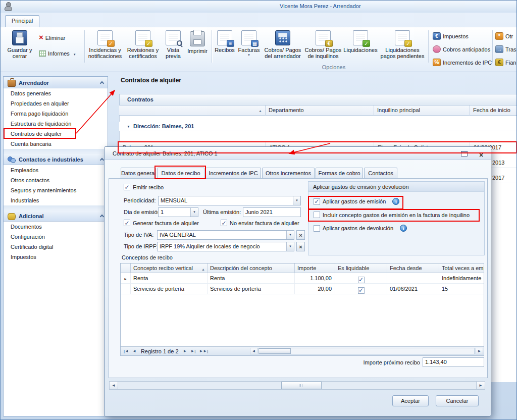 Image resolution: width=517 pixels, height=420 pixels. I want to click on sidebar-item-impuestos: Impuestos, so click(56, 257).